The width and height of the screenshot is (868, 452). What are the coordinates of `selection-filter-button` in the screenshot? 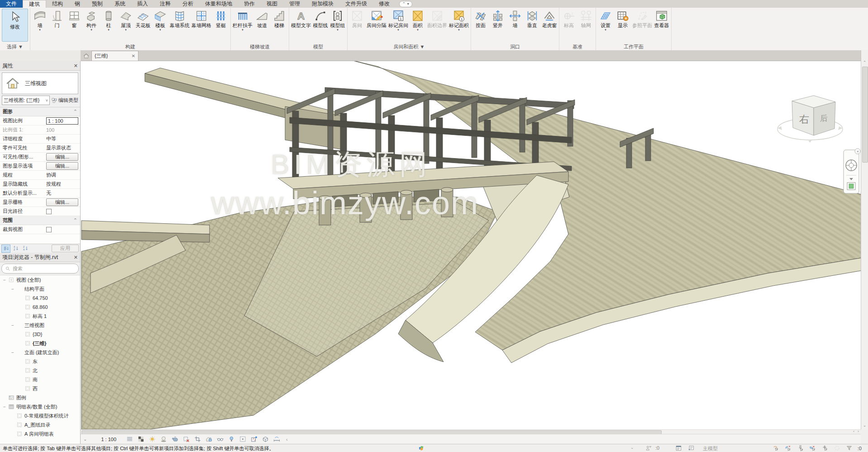 It's located at (849, 448).